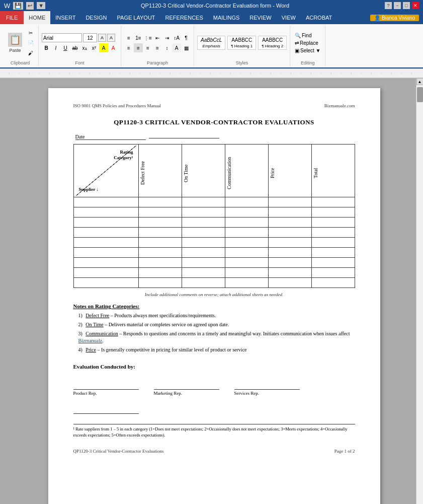 The height and width of the screenshot is (504, 423). Describe the element at coordinates (106, 393) in the screenshot. I see `sig-label-product-rep: Product Rep.` at that location.